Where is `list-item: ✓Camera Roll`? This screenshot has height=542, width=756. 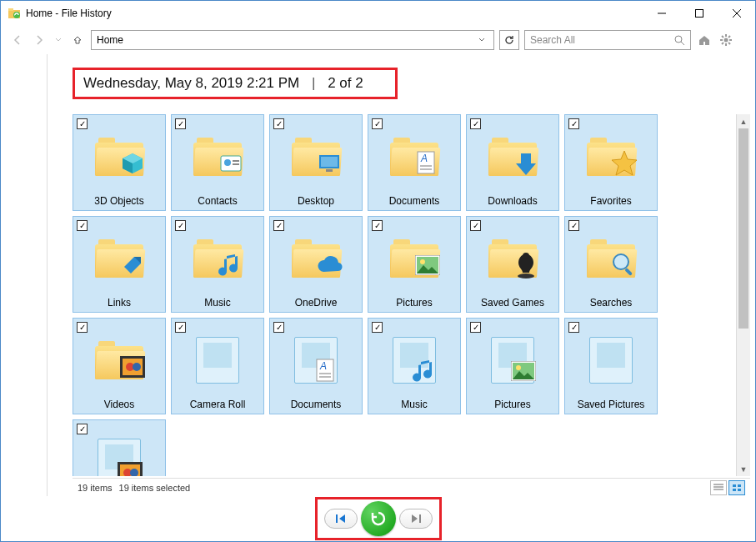 list-item: ✓Camera Roll is located at coordinates (218, 366).